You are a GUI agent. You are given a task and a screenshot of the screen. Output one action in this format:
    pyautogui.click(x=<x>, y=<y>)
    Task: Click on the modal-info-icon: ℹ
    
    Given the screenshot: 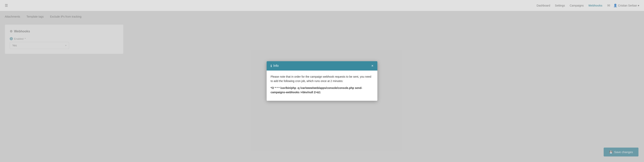 What is the action you would take?
    pyautogui.click(x=271, y=66)
    